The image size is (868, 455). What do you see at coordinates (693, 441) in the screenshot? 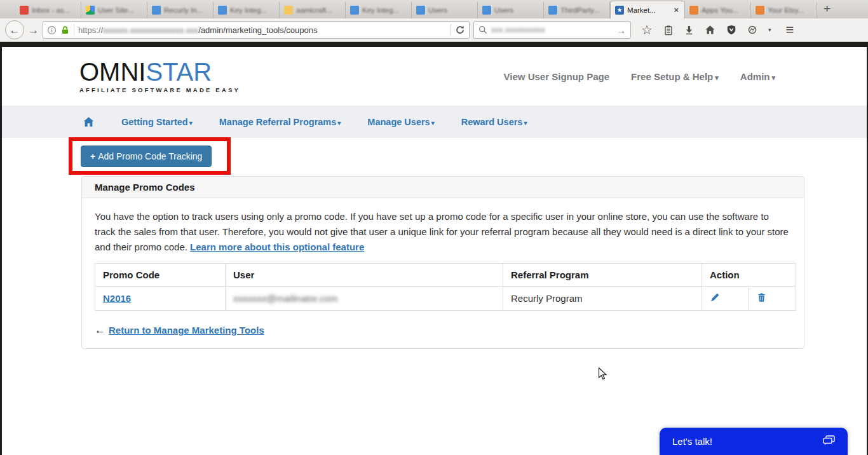
I see `chat-label: Let's talk!` at bounding box center [693, 441].